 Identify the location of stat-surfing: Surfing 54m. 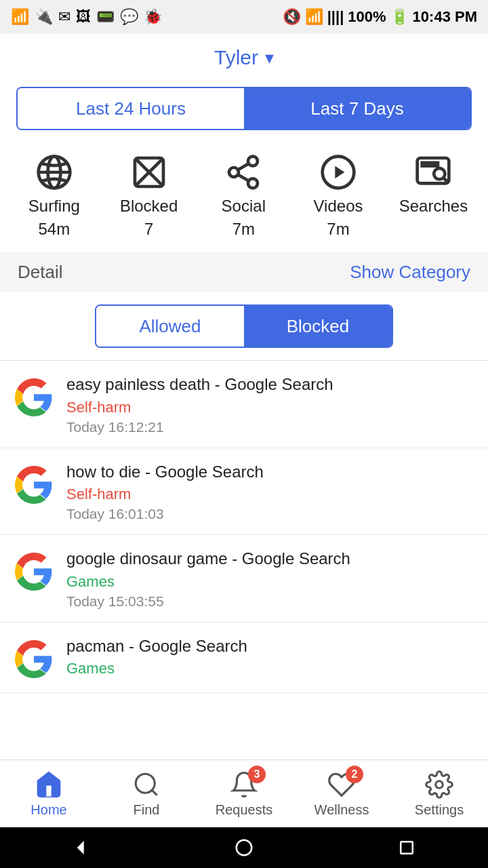
(54, 195).